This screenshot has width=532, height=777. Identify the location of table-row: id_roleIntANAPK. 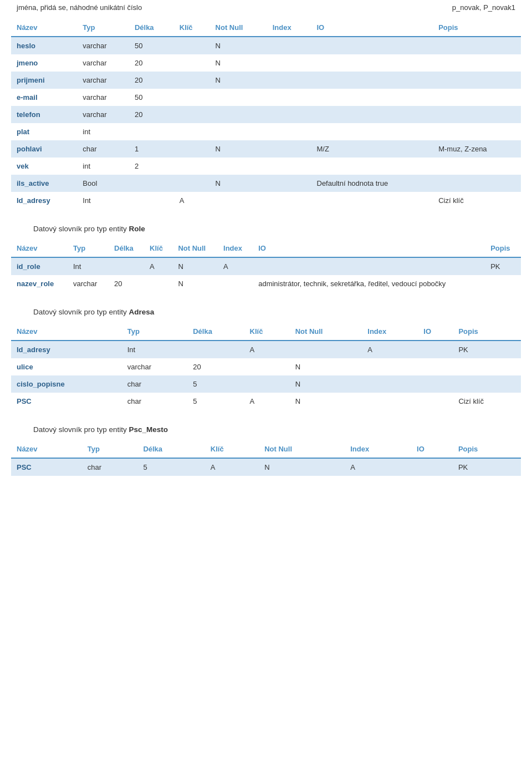
(266, 266).